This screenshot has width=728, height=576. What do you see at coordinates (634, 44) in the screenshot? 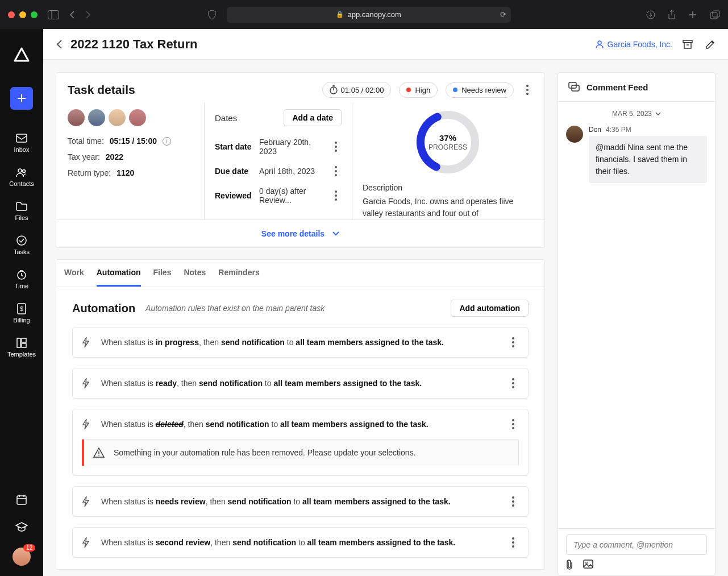
I see `client-link: Garcia Foods, Inc.` at bounding box center [634, 44].